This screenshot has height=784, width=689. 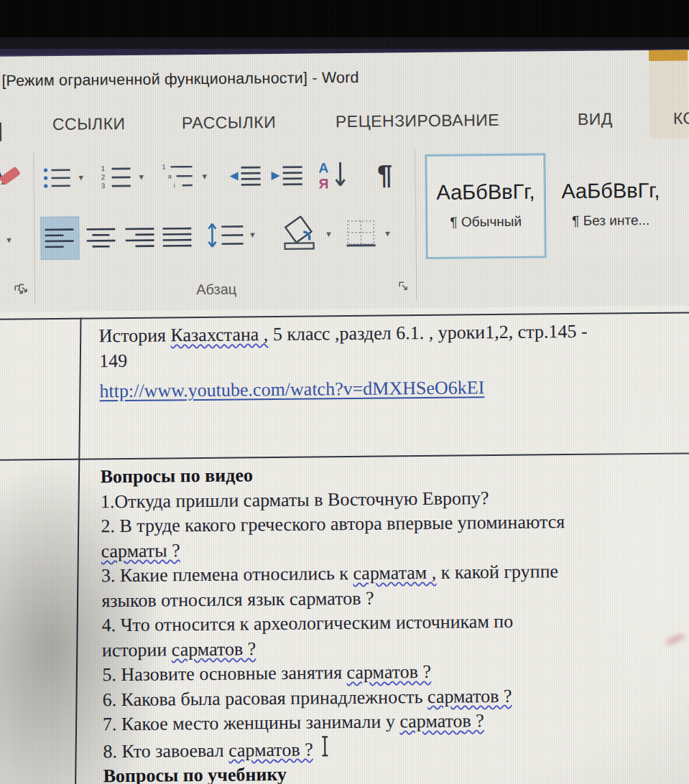 I want to click on line-spacing-dropdown: ▾, so click(x=252, y=234).